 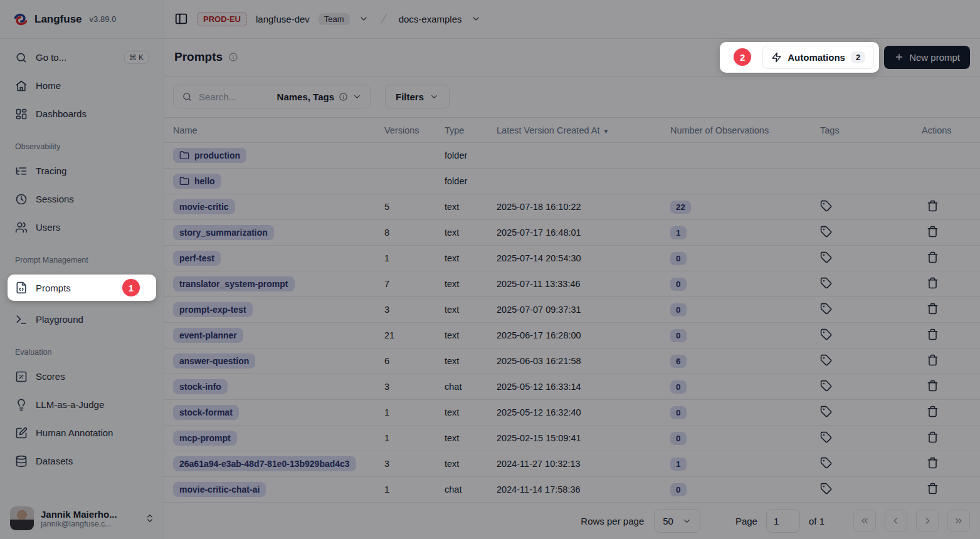 What do you see at coordinates (223, 233) in the screenshot?
I see `prompt-name-pill: story_summarization` at bounding box center [223, 233].